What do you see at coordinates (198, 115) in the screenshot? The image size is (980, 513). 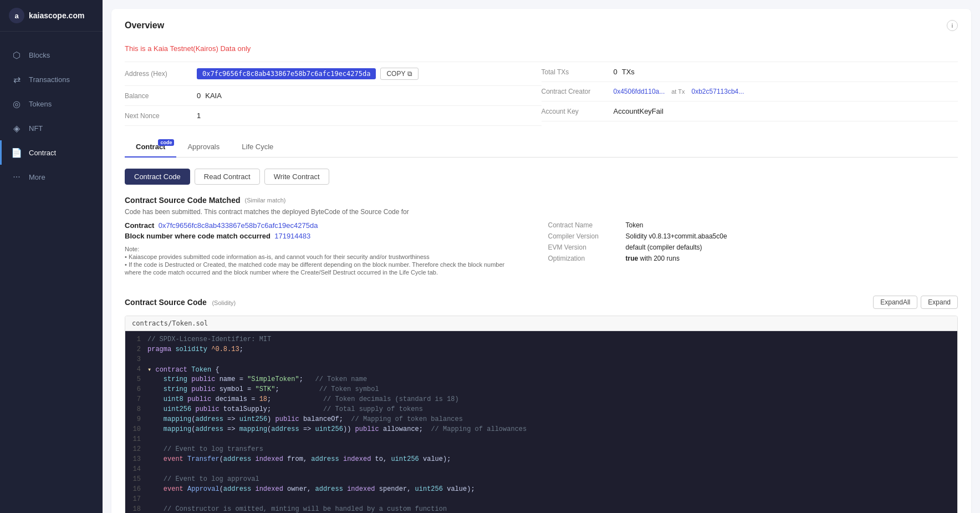 I see `nonce-value: 1` at bounding box center [198, 115].